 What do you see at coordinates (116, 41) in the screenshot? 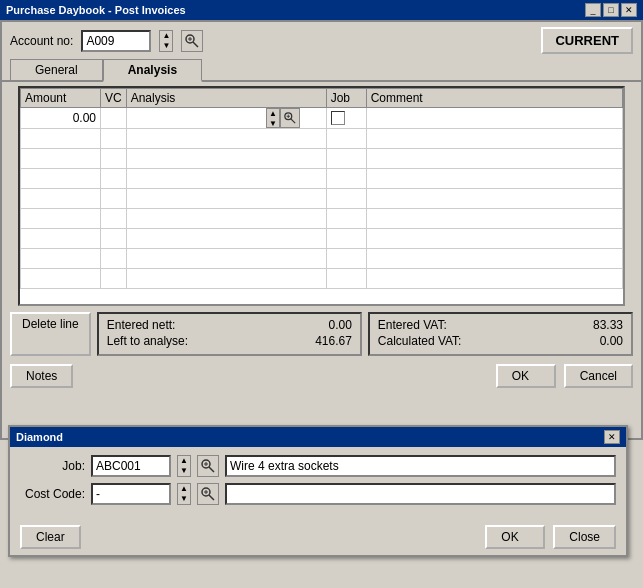
I see `account-input` at bounding box center [116, 41].